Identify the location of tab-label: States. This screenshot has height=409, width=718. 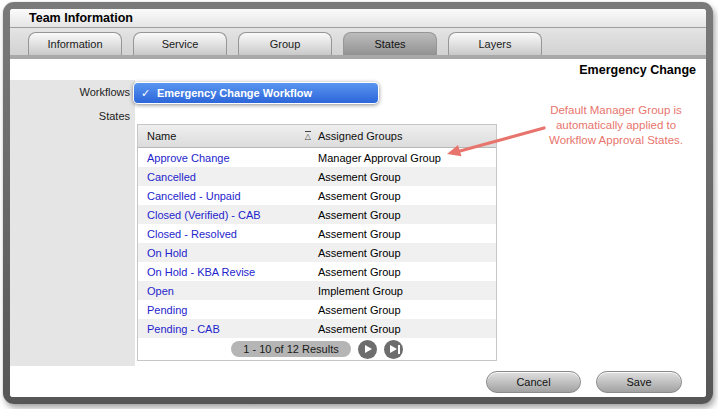
(390, 44).